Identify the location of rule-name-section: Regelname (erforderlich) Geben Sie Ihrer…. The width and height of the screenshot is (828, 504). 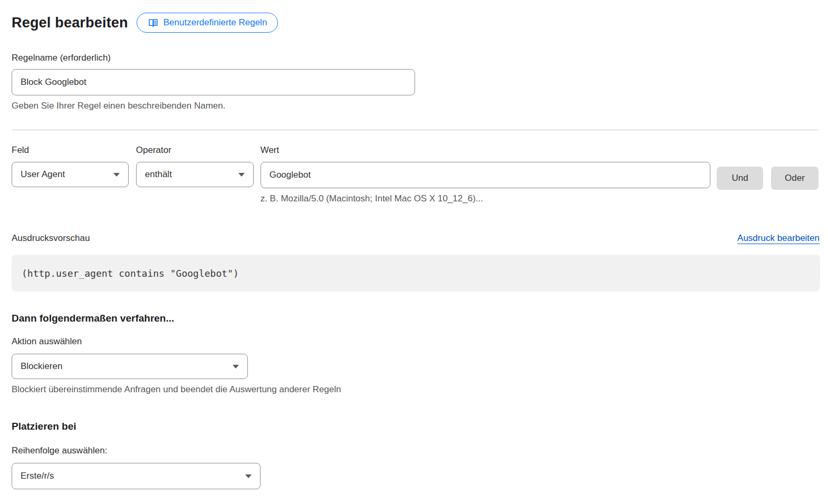
(415, 82).